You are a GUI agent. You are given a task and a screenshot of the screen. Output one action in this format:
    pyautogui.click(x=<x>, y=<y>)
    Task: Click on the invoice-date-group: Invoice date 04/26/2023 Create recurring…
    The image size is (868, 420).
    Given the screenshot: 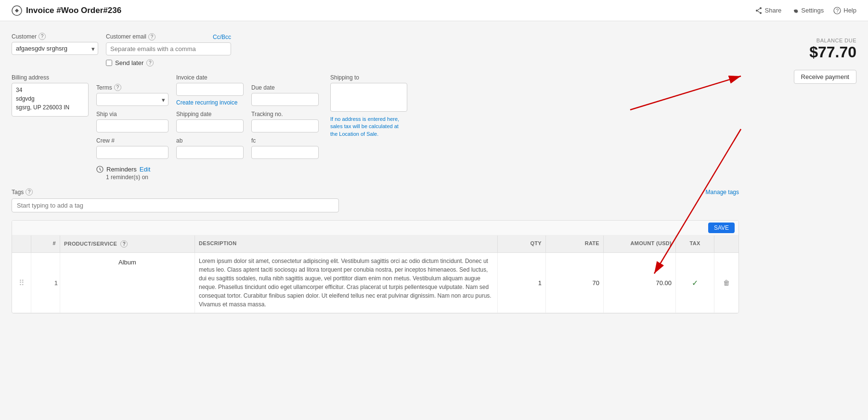 What is the action you would take?
    pyautogui.click(x=210, y=90)
    